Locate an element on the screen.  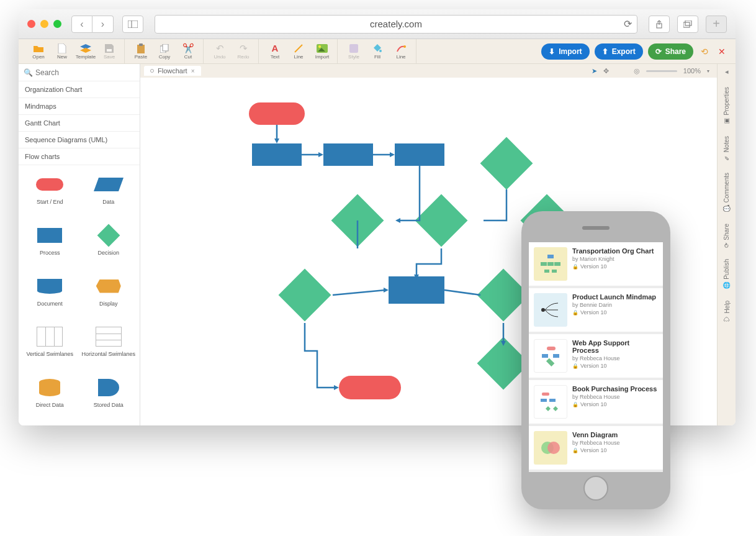
doc-meta: Transportation Org Chart by Marion Knigh… is located at coordinates (615, 264).